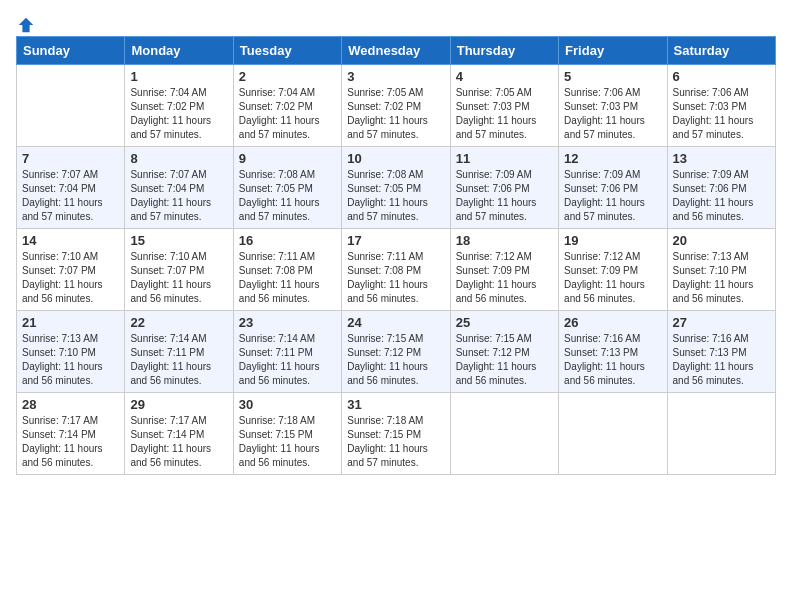 The width and height of the screenshot is (792, 612). I want to click on calendar-cell: 5Sunrise: 7:06 AM Sunset: 7:03 PM Daylig…, so click(613, 106).